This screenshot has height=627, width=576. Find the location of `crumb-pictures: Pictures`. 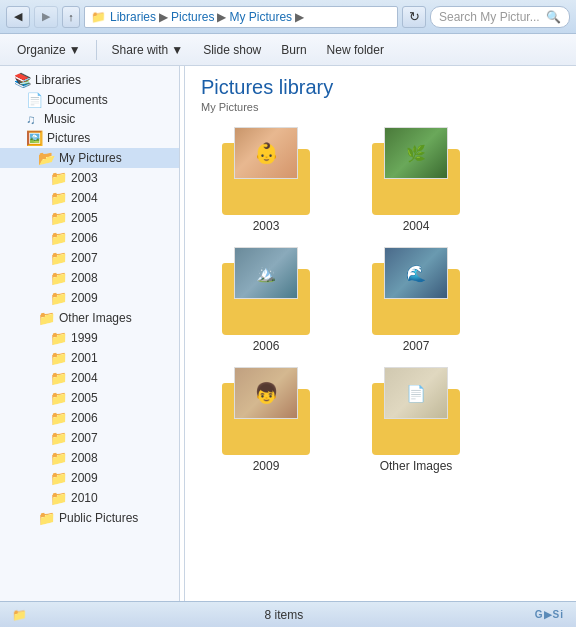

crumb-pictures: Pictures is located at coordinates (192, 17).